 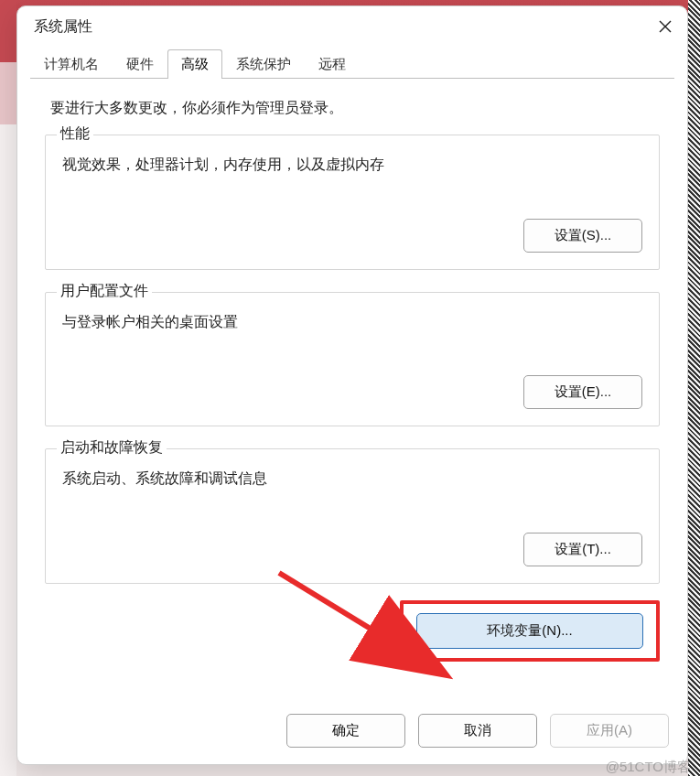 I want to click on environment-variables-button: 环境变量(N)..., so click(x=530, y=631).